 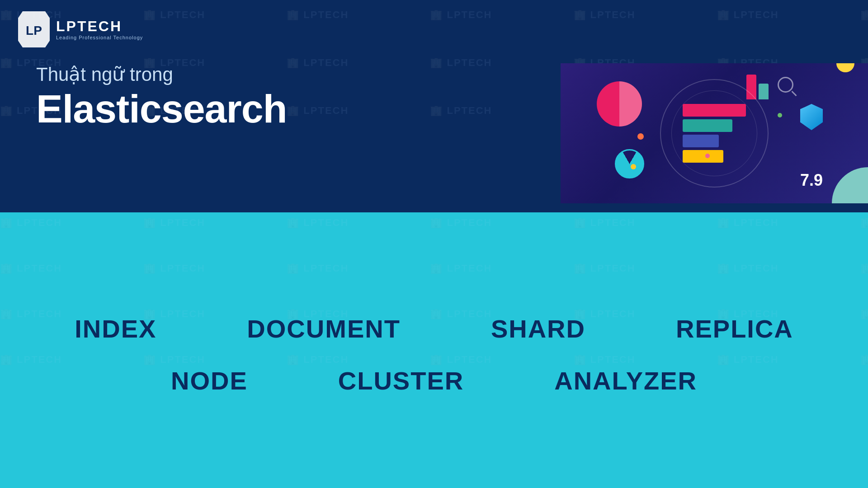 What do you see at coordinates (764, 91) in the screenshot?
I see `bar-teal` at bounding box center [764, 91].